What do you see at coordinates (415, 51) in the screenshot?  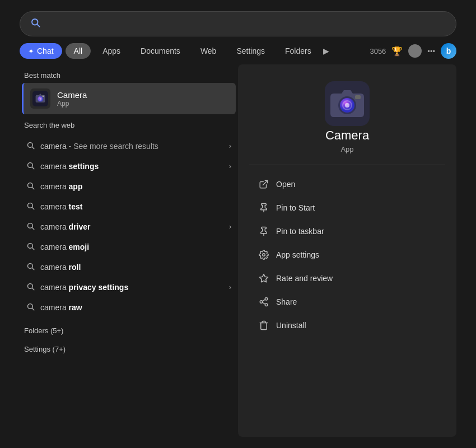 I see `avatar` at bounding box center [415, 51].